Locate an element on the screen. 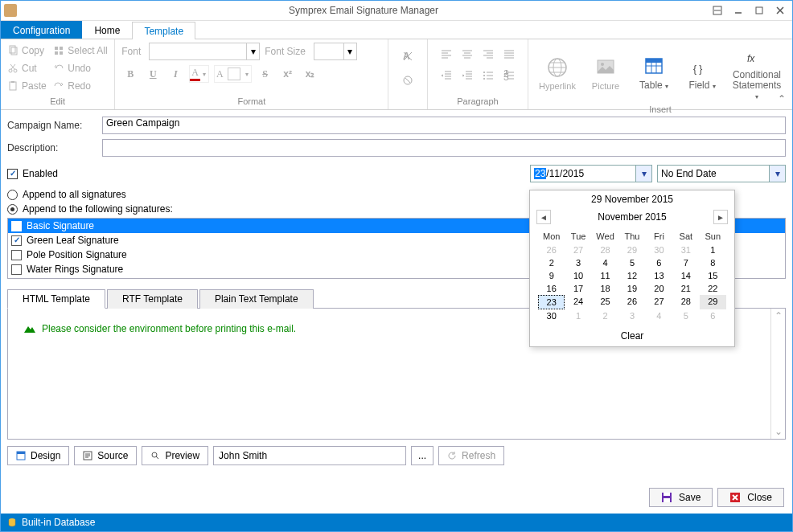  calendar-day: 8 is located at coordinates (713, 263).